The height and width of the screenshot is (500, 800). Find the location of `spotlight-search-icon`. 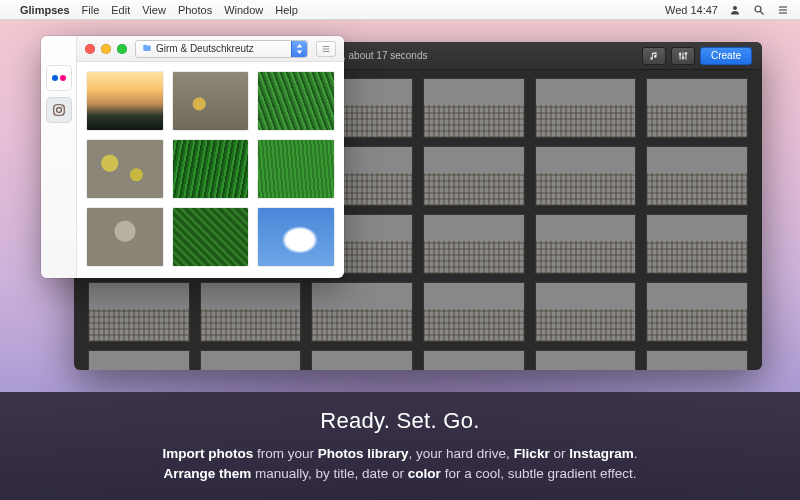

spotlight-search-icon is located at coordinates (759, 10).